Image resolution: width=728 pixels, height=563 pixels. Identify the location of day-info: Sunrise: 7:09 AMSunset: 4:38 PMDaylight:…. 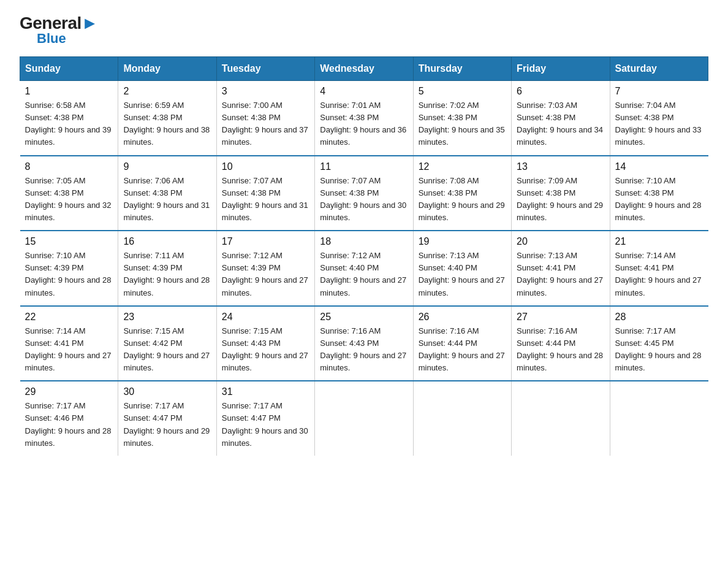
(560, 200).